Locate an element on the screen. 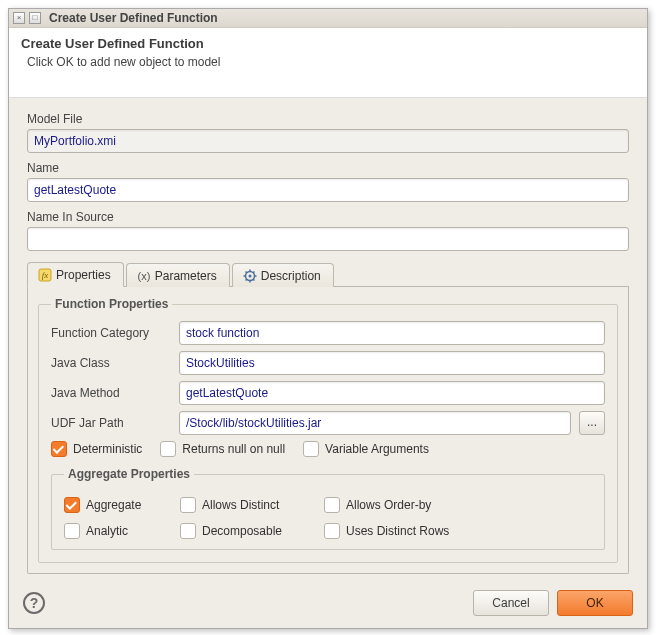 Image resolution: width=656 pixels, height=635 pixels. header-subtitle: Click OK to add new object to model is located at coordinates (331, 62).